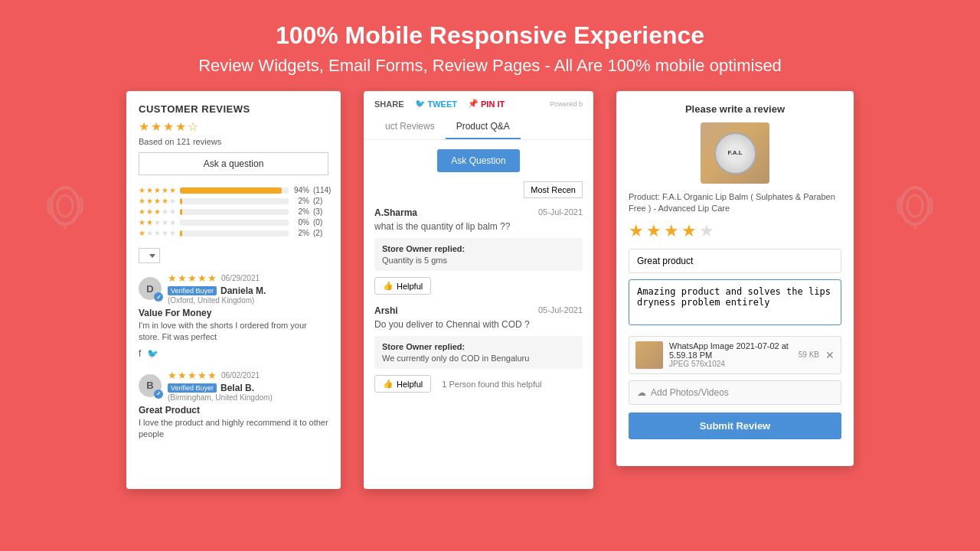 This screenshot has width=980, height=551. Describe the element at coordinates (671, 231) in the screenshot. I see `rate-star-3: ★` at that location.